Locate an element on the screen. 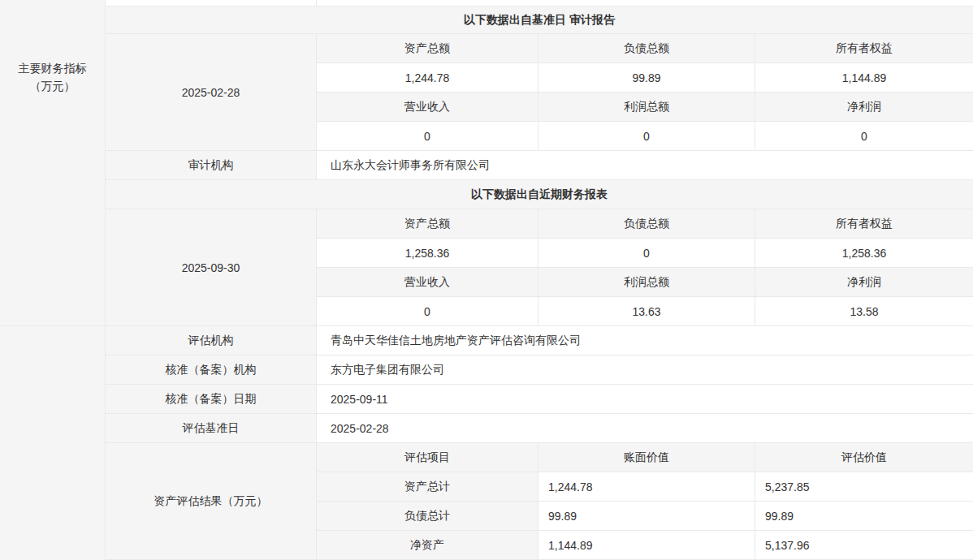 This screenshot has height=560, width=973. col-header-book-value: 账面价值 is located at coordinates (647, 458).